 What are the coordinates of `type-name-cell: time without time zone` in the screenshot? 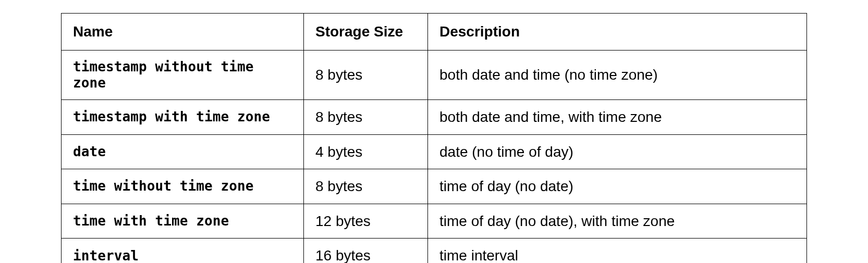 It's located at (182, 186).